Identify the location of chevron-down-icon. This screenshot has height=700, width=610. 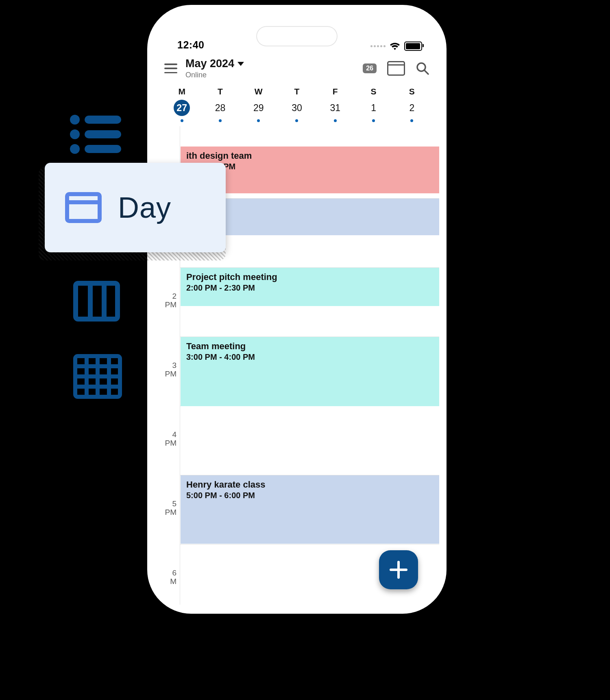
(241, 64).